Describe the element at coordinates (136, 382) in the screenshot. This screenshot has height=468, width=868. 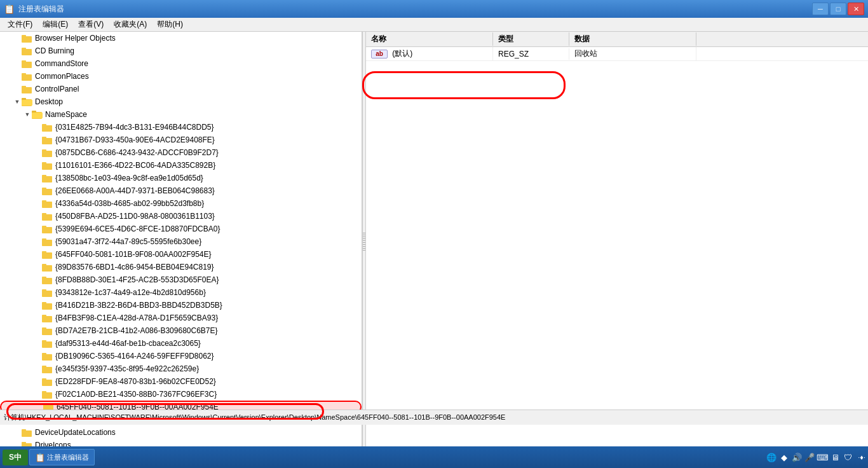
I see `tree-item-label: {ED228FDF-9EA8-4870-83b1-96b02CFE0D52}` at that location.